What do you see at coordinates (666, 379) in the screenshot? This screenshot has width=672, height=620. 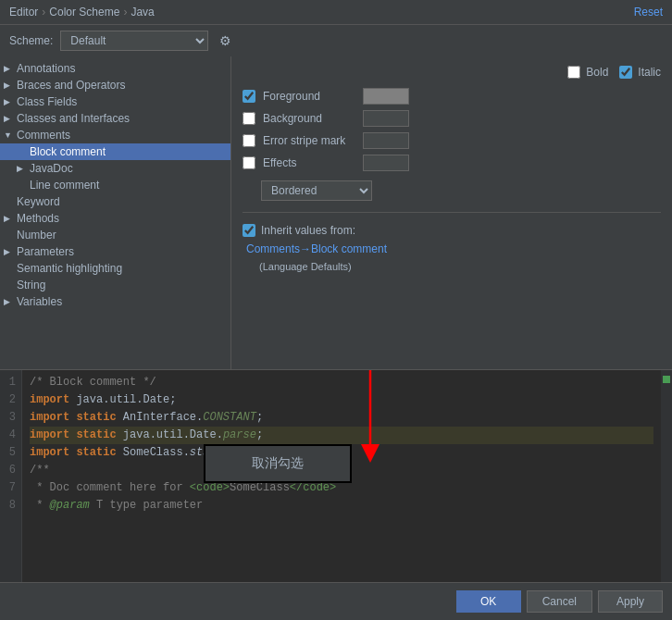 I see `gutter-mark` at bounding box center [666, 379].